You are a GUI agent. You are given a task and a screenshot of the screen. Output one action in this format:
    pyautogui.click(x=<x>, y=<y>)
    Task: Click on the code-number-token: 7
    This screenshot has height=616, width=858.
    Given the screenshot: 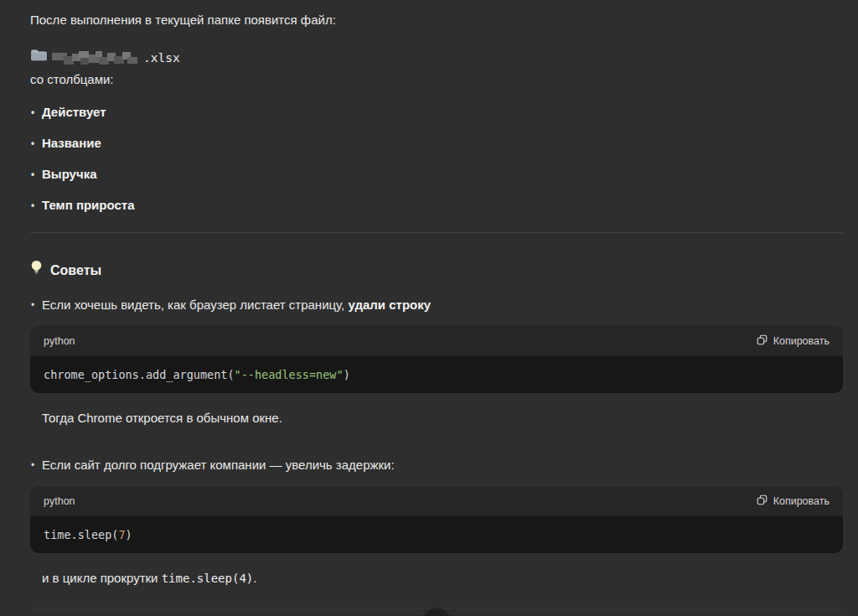 What is the action you would take?
    pyautogui.click(x=121, y=535)
    